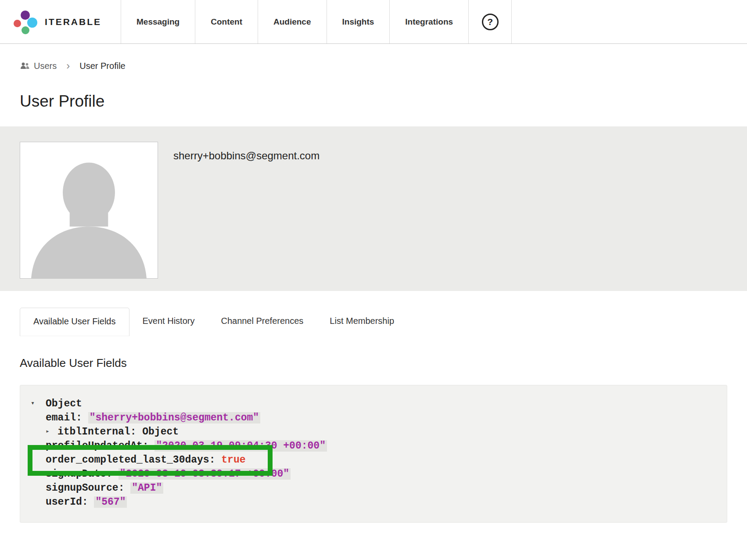 The height and width of the screenshot is (560, 747). Describe the element at coordinates (374, 22) in the screenshot. I see `top-navigation: ITERABLE Messaging Content Audience Insi…` at that location.